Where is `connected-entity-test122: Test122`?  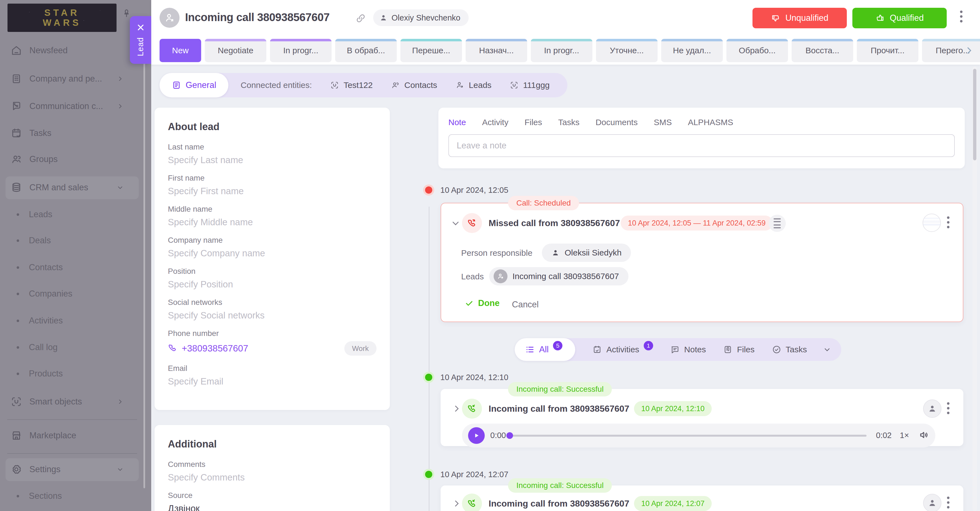 connected-entity-test122: Test122 is located at coordinates (352, 85).